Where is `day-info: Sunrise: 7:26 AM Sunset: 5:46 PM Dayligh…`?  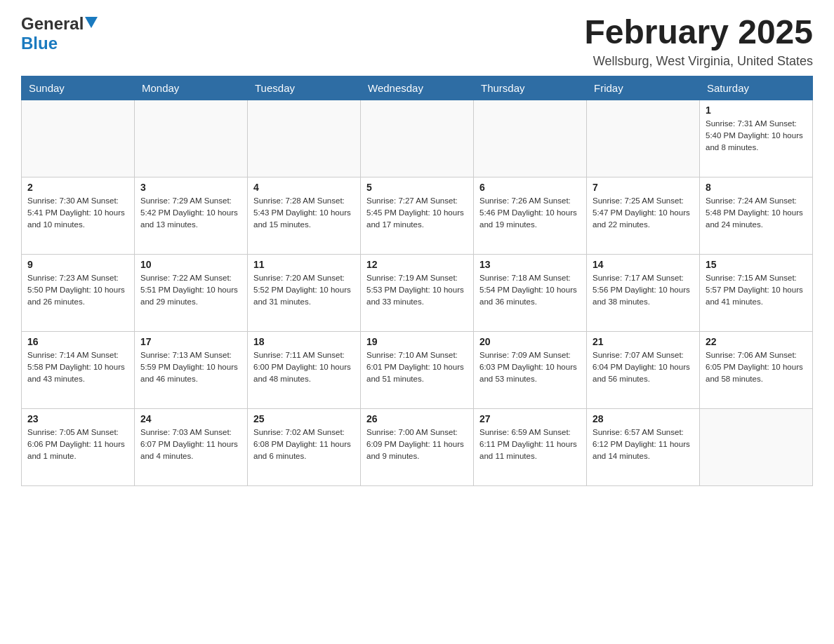 day-info: Sunrise: 7:26 AM Sunset: 5:46 PM Dayligh… is located at coordinates (530, 213).